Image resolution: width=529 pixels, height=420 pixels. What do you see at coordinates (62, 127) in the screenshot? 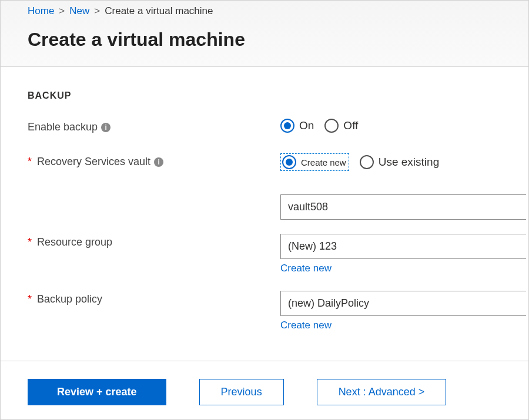
I see `enable-backup-label: Enable backup` at bounding box center [62, 127].